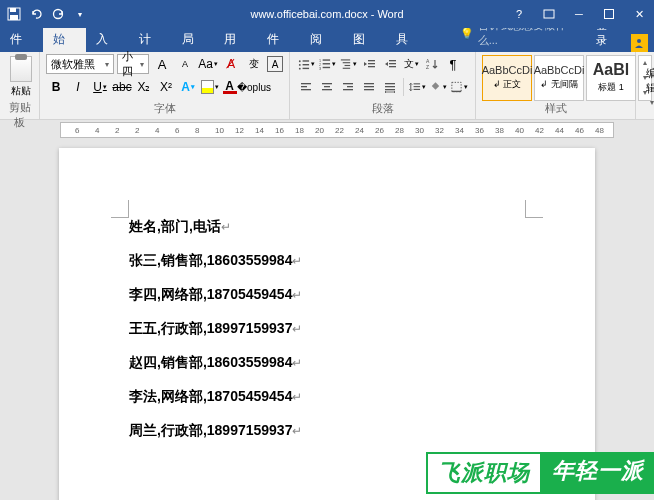 Image resolution: width=654 pixels, height=500 pixels. I want to click on sort-button: AZ, so click(432, 64).